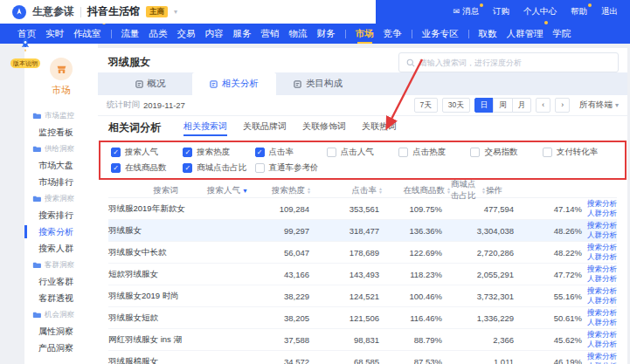 The width and height of the screenshot is (630, 364). Describe the element at coordinates (61, 314) in the screenshot. I see `sidebar-item: 机会洞察` at that location.